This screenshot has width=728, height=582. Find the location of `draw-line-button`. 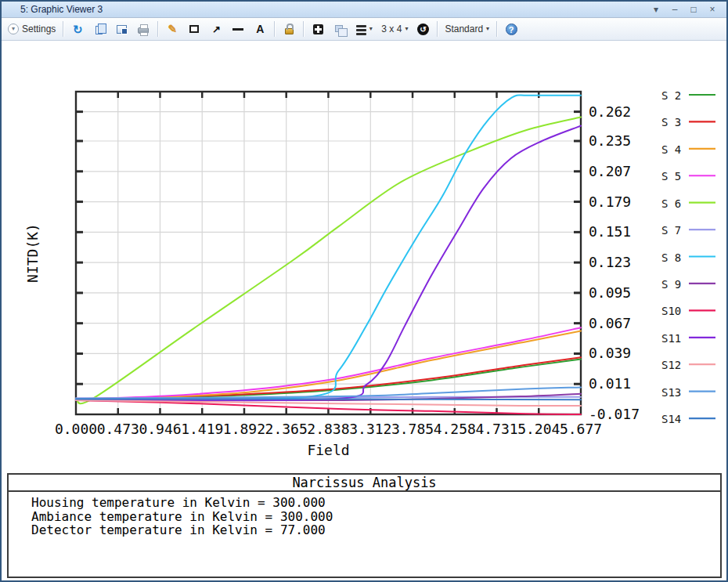

draw-line-button is located at coordinates (238, 29).